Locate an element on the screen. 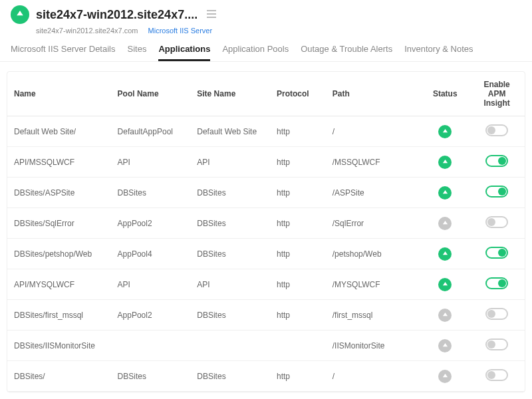 This screenshot has width=532, height=399. cell-protocol is located at coordinates (298, 346).